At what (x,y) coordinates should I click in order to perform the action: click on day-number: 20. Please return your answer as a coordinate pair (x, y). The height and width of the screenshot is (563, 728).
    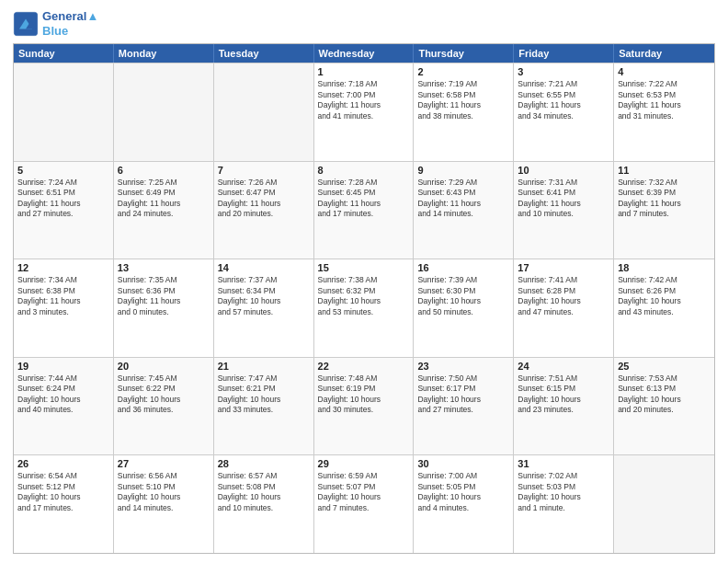
    Looking at the image, I should click on (164, 366).